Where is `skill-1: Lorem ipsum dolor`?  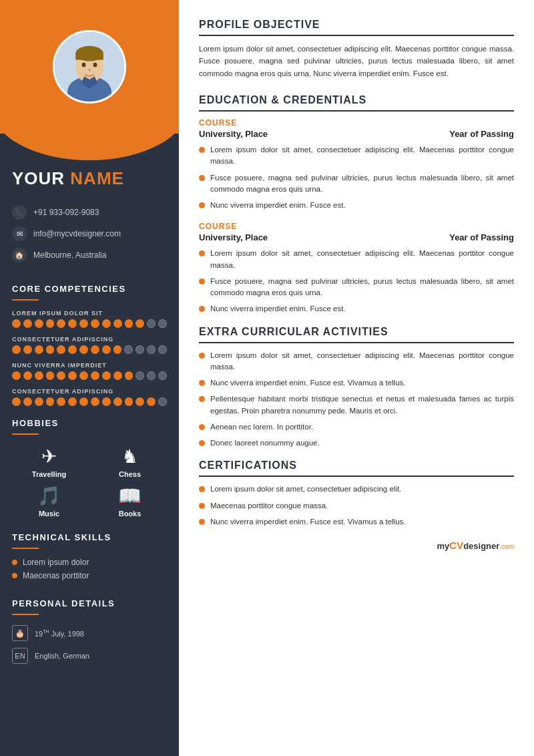
skill-1: Lorem ipsum dolor is located at coordinates (89, 562).